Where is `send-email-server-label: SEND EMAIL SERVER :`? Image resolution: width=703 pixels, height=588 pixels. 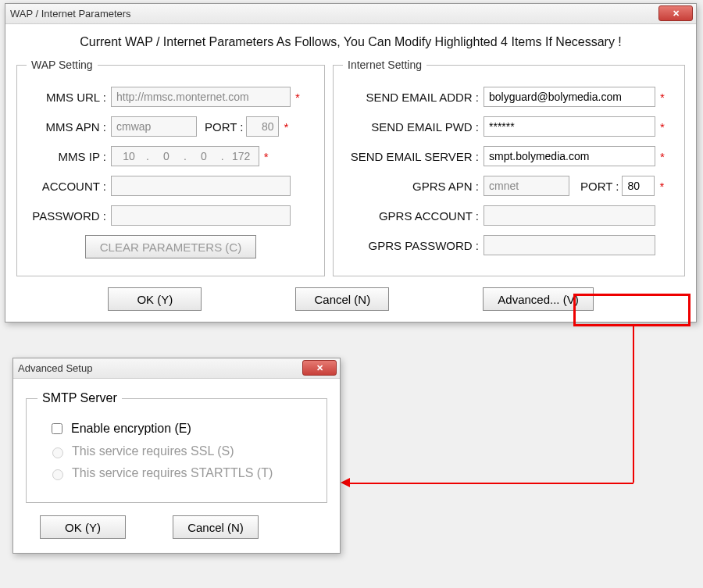
send-email-server-label: SEND EMAIL SERVER : is located at coordinates (413, 156).